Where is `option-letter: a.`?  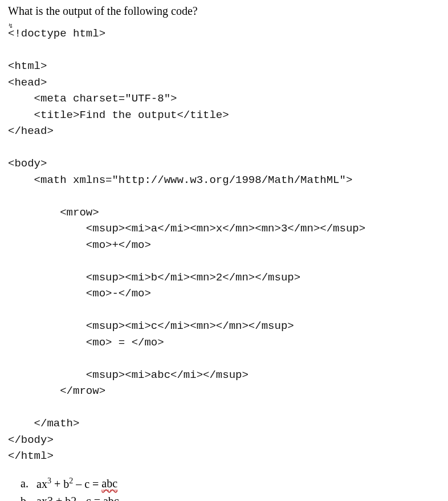 option-letter: a. is located at coordinates (28, 483).